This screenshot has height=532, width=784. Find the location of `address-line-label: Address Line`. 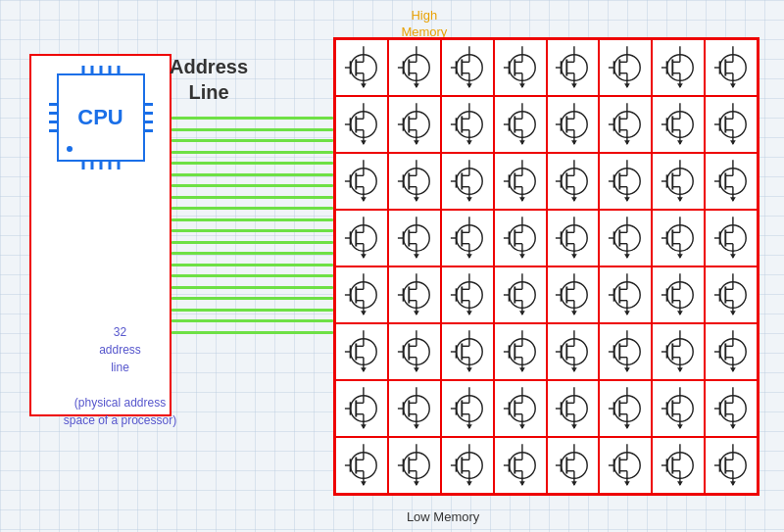

address-line-label: Address Line is located at coordinates (209, 79).